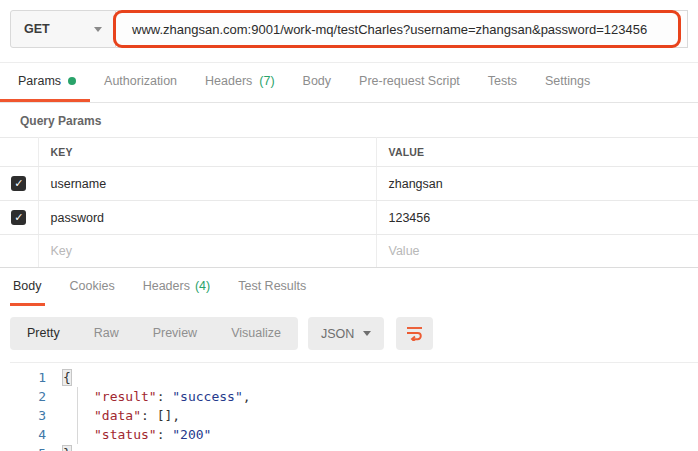  Describe the element at coordinates (349, 152) in the screenshot. I see `params-header-row: KEY VALUE` at that location.